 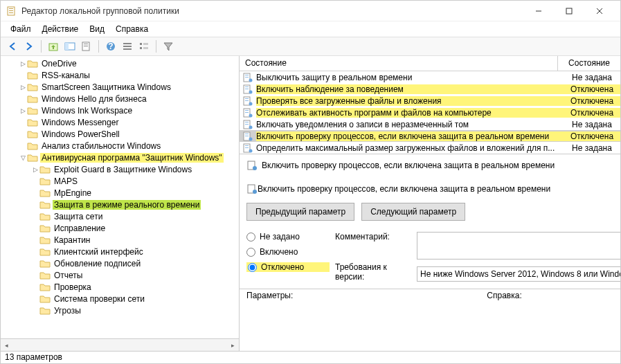 I want to click on window-title: Редактор локальной групповой политики, so click(x=273, y=11).